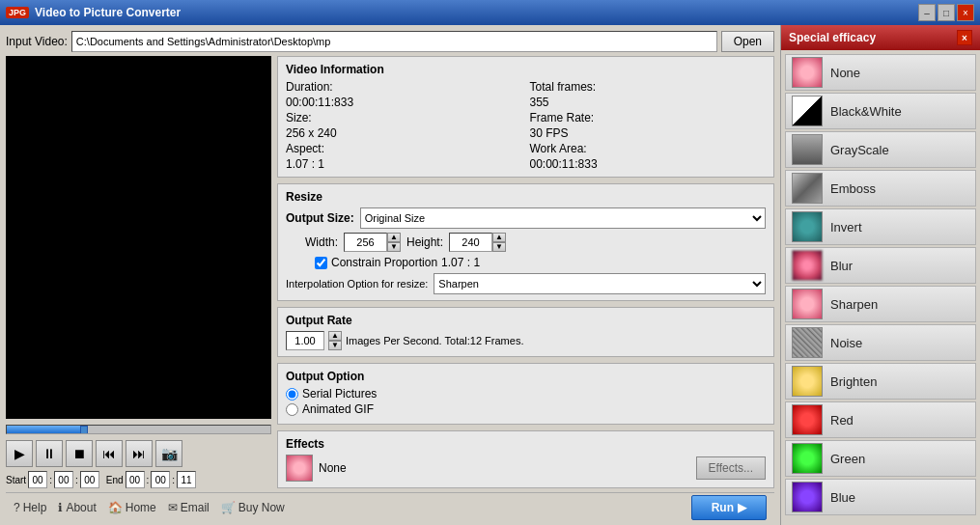 The width and height of the screenshot is (980, 525). I want to click on efficacy-label-grayscale: GrayScale, so click(859, 151).